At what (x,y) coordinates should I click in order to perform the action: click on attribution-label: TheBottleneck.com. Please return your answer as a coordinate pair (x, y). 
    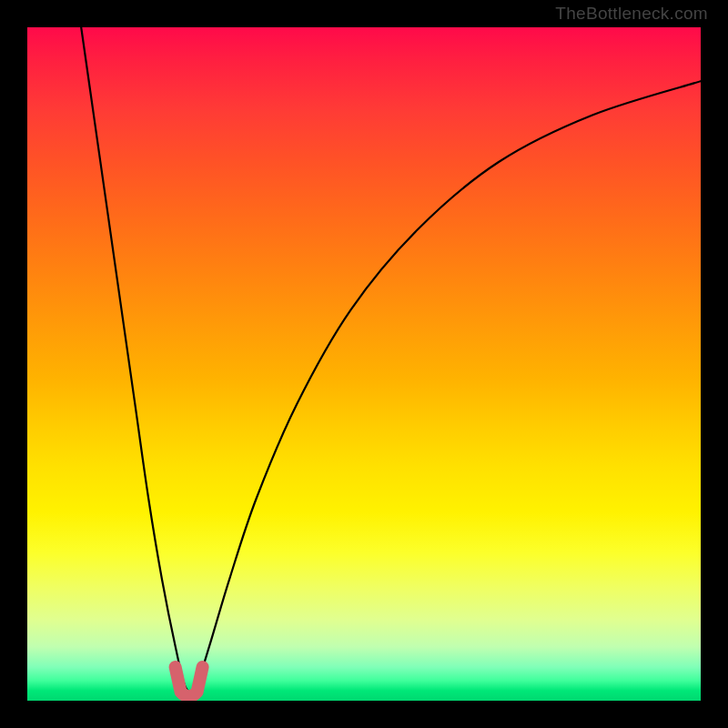
    Looking at the image, I should click on (632, 14).